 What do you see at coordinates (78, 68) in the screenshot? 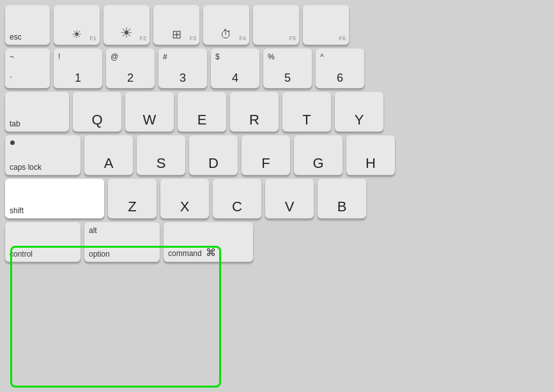
I see `key-1: ! 1` at bounding box center [78, 68].